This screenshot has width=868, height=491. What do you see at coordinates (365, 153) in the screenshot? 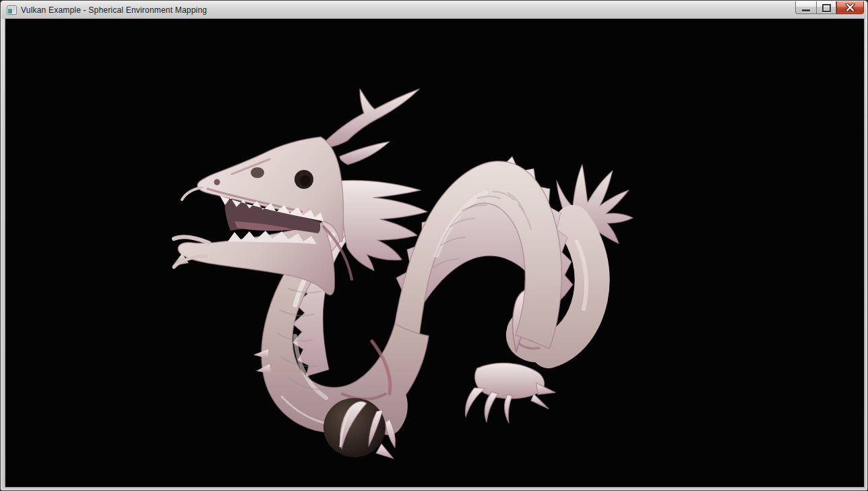
I see `dragon-ear-spike` at bounding box center [365, 153].